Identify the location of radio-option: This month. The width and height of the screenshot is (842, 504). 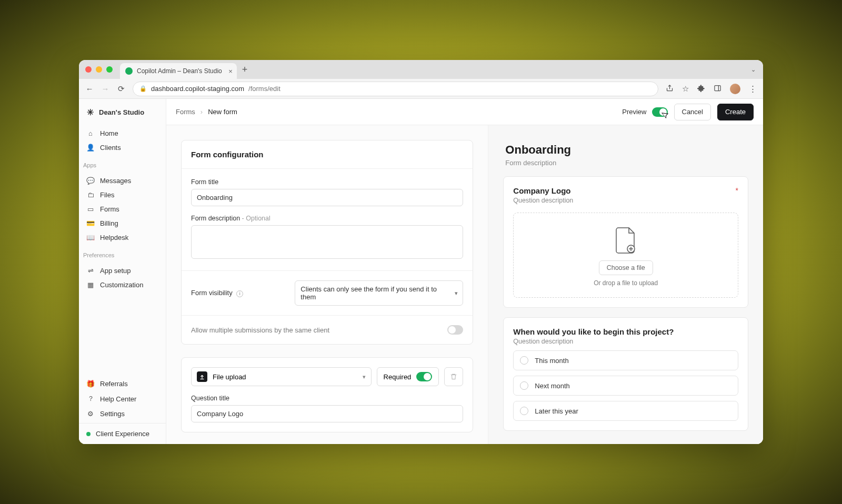
(626, 360).